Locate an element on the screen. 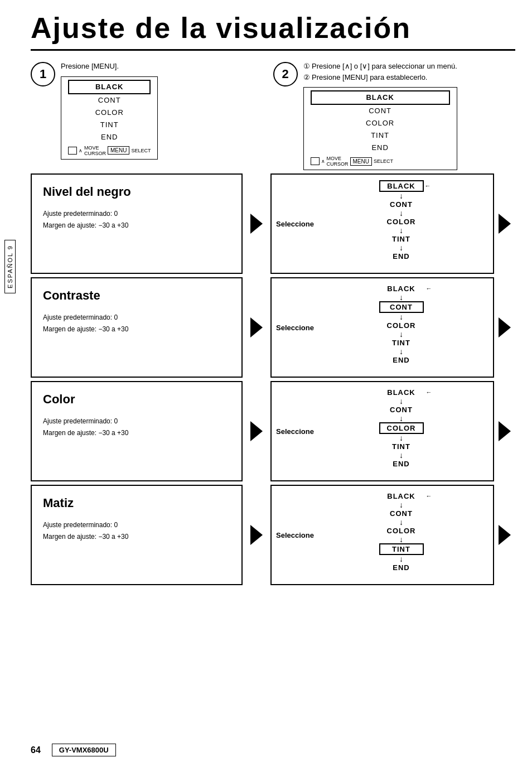 This screenshot has width=532, height=762. select-label-negro: Seleccione is located at coordinates (295, 224).